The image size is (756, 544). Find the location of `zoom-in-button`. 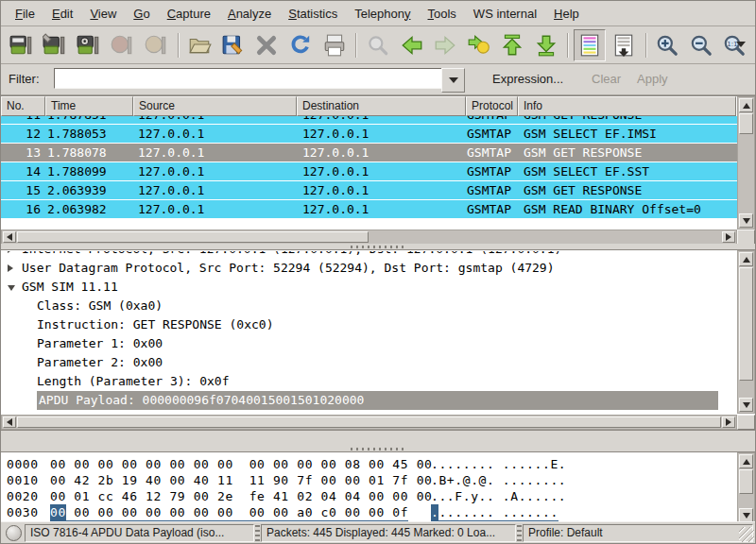

zoom-in-button is located at coordinates (668, 45).